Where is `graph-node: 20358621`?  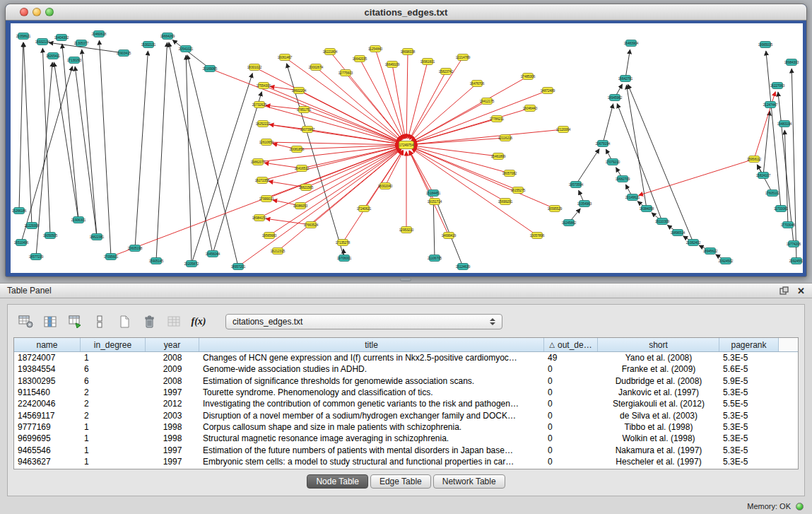 graph-node: 20358621 is located at coordinates (24, 37).